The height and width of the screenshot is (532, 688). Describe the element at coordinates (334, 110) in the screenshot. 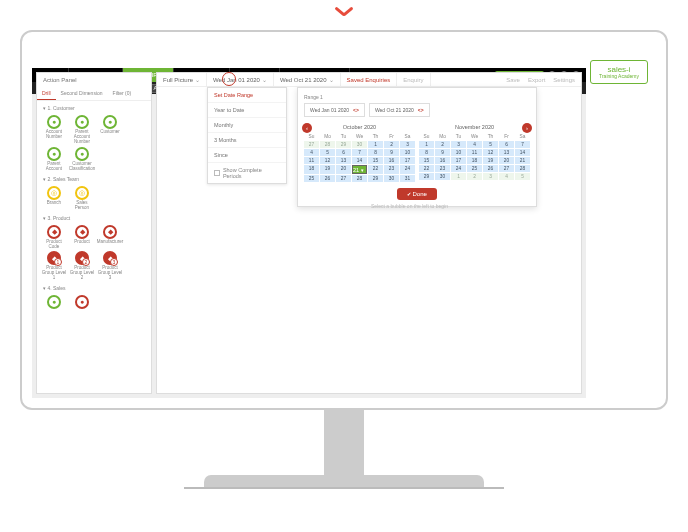

I see `range-from-box: Wed Jan 01 2020<>` at that location.